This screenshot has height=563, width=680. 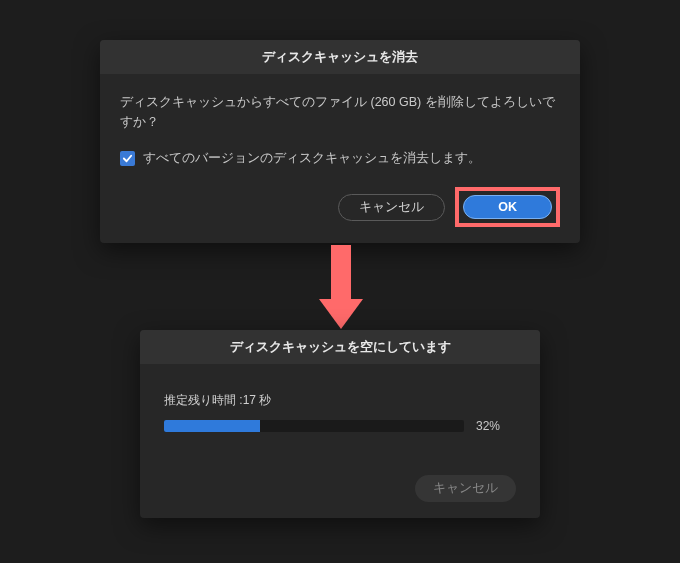 I want to click on checkbox-icon, so click(x=128, y=158).